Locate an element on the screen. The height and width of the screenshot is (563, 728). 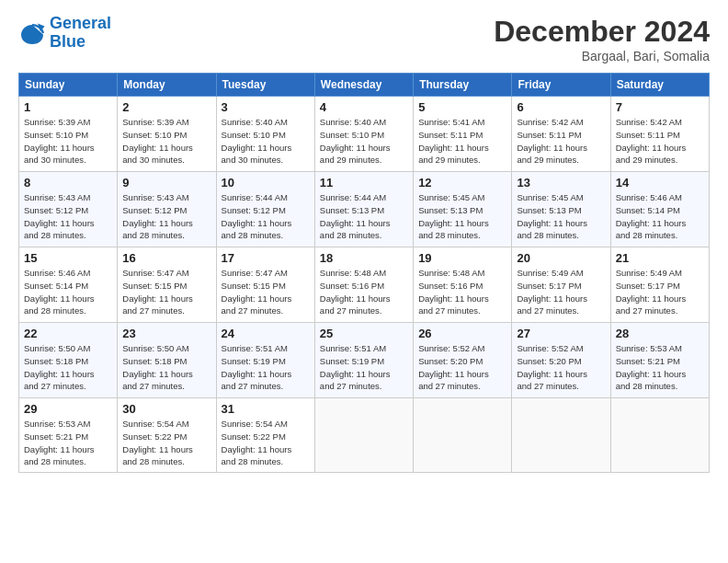
calendar-cell: 31Sunrise: 5:54 AMSunset: 5:22 PMDayligh… is located at coordinates (265, 436).